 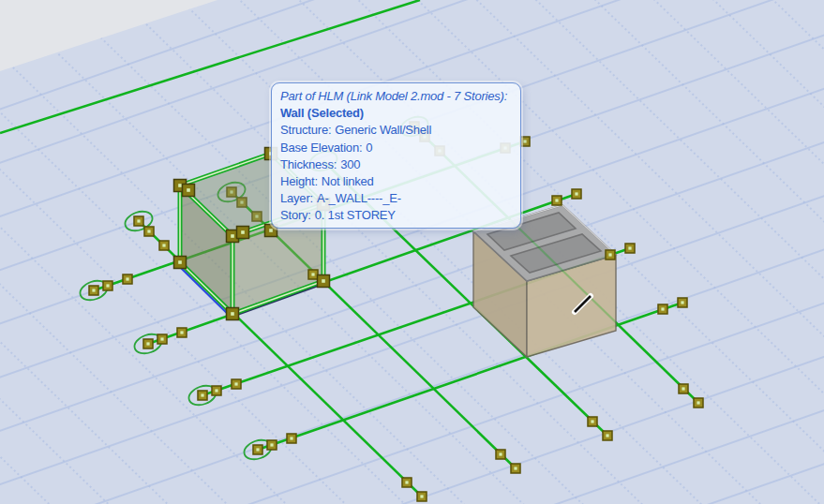 What do you see at coordinates (396, 215) in the screenshot?
I see `tooltip-row: Story:0. 1st STOREY` at bounding box center [396, 215].